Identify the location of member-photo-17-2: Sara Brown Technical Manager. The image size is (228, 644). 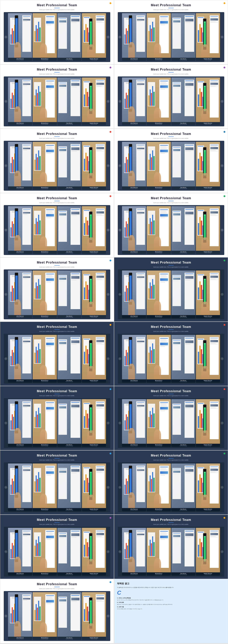
(70, 552).